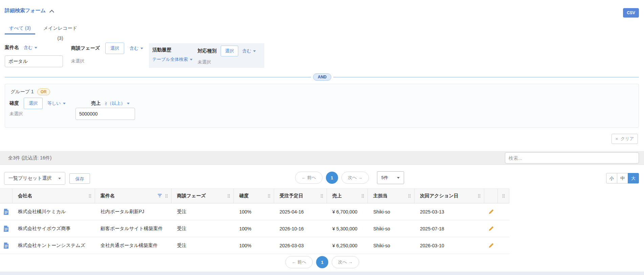 The width and height of the screenshot is (644, 275). I want to click on header-owner-label: 主担当, so click(380, 196).